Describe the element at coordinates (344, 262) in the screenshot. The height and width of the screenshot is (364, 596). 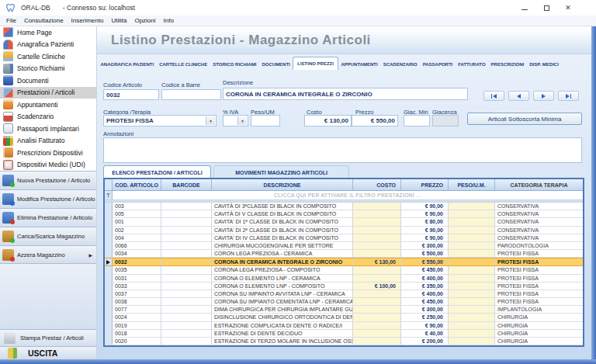
I see `table-row-0032: 0032CORONA IN CERAMICA INTEGRALE O ZIRCO…` at that location.